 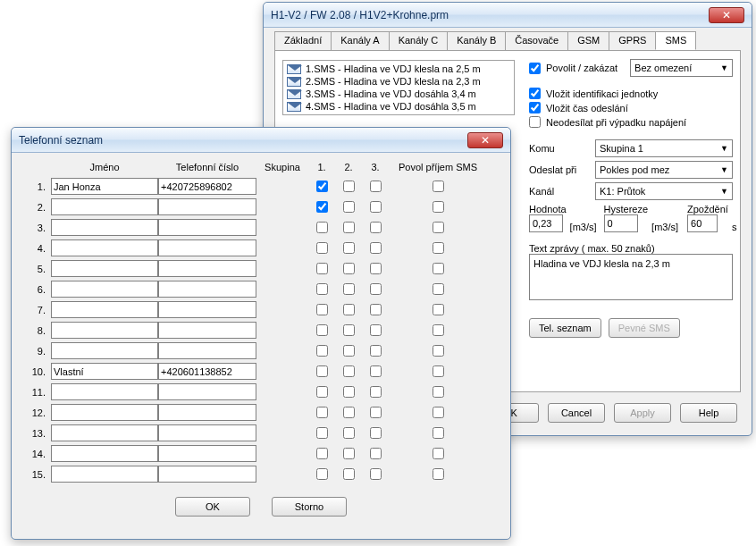 What do you see at coordinates (702, 223) in the screenshot?
I see `input-zpozdeni` at bounding box center [702, 223].